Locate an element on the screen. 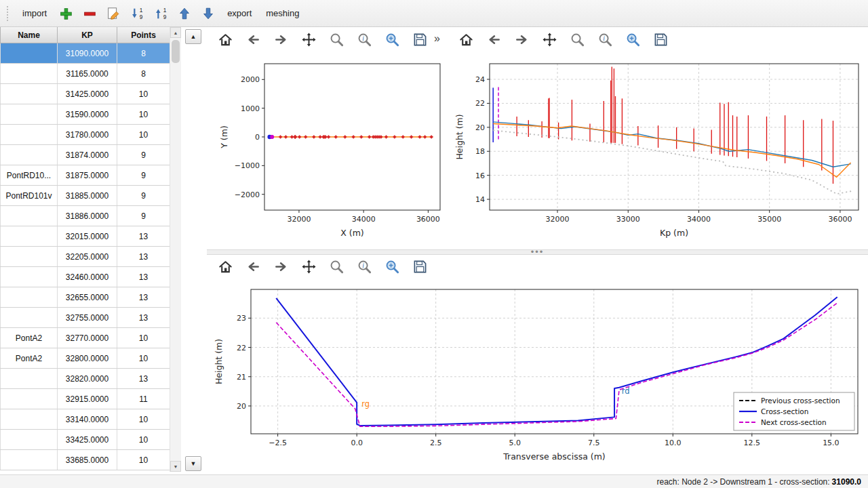 The width and height of the screenshot is (868, 488). table-row: 32755.000013 is located at coordinates (85, 318).